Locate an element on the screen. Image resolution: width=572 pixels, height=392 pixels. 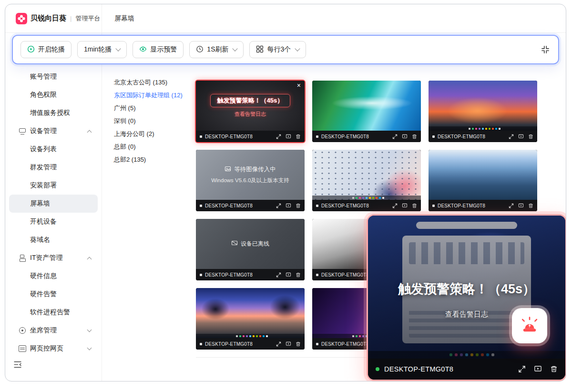
grid-layout-icon is located at coordinates (260, 50).